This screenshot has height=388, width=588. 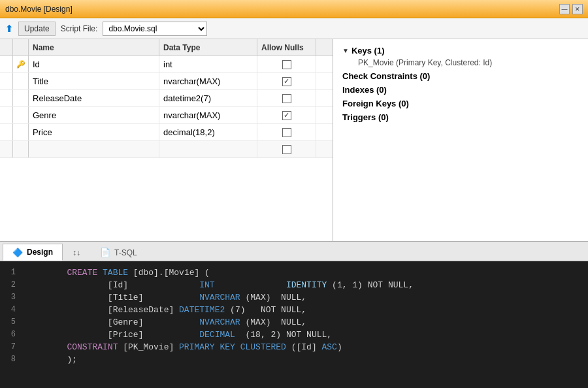 What do you see at coordinates (94, 98) in the screenshot?
I see `row-cell-name: ReleaseDate` at bounding box center [94, 98].